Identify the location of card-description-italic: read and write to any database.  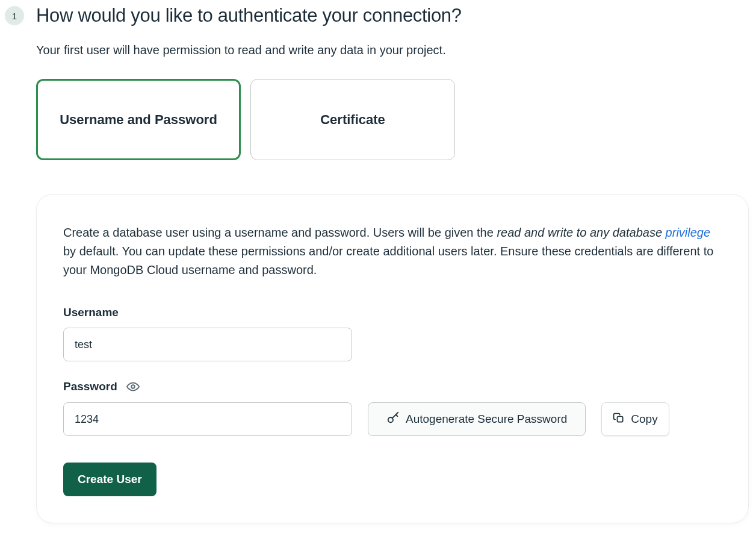
(581, 232).